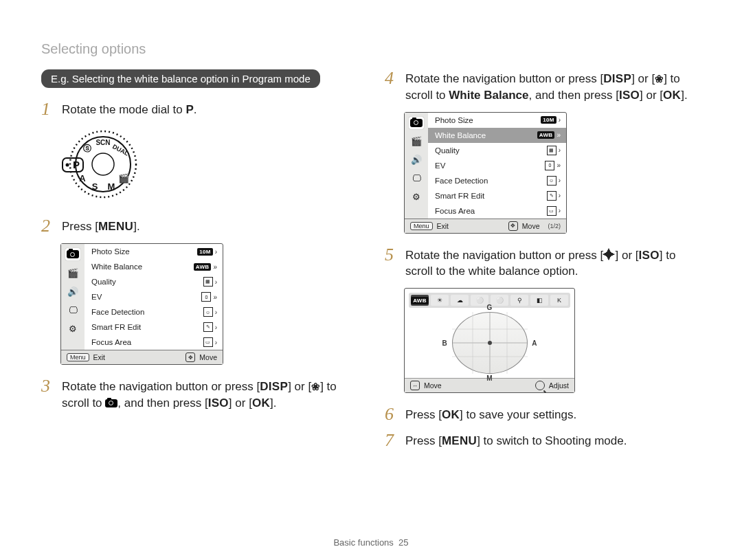 This screenshot has width=742, height=560. I want to click on step-number: 6, so click(392, 414).